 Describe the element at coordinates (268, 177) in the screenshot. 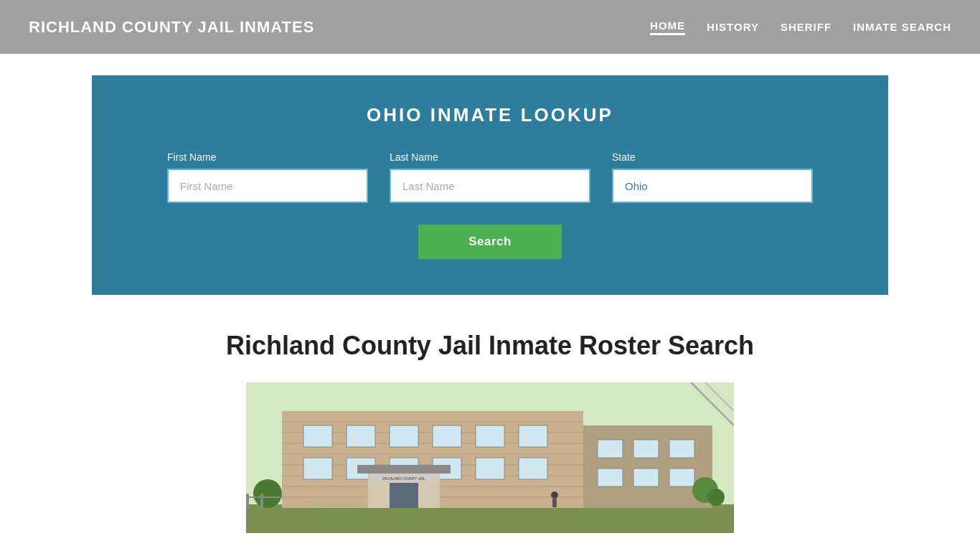

I see `first-name-group: First Name` at that location.